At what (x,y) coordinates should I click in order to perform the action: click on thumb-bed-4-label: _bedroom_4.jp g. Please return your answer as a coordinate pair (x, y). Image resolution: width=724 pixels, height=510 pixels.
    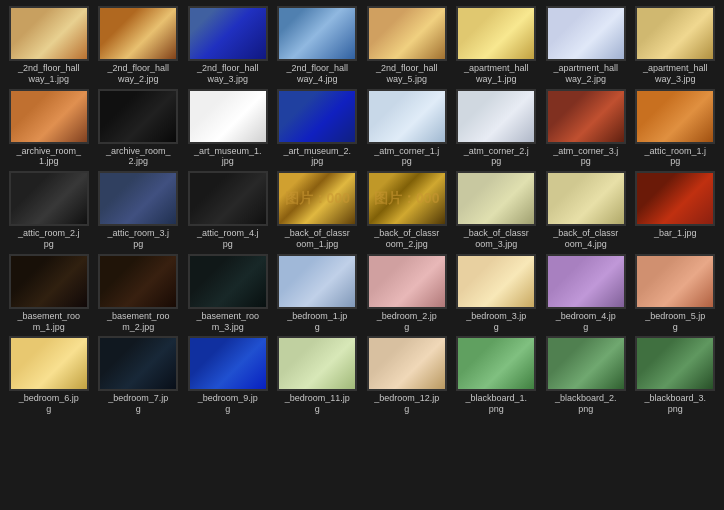
    Looking at the image, I should click on (586, 322).